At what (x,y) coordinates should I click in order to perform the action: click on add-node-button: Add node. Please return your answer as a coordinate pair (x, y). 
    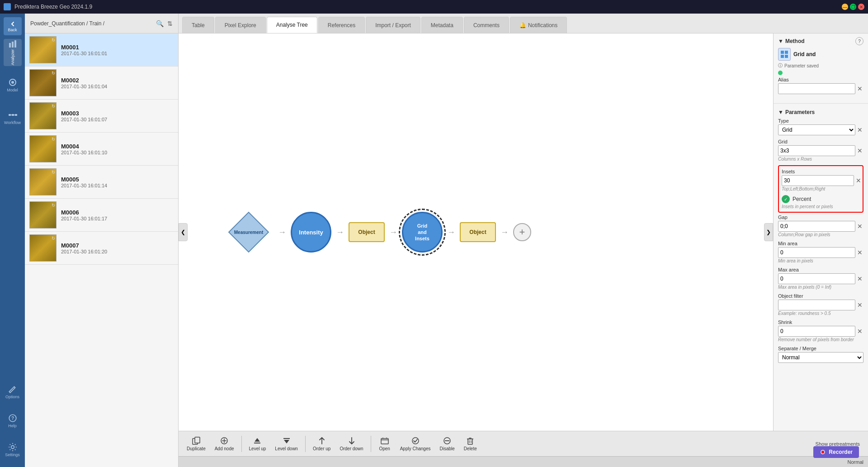
    Looking at the image, I should click on (224, 443).